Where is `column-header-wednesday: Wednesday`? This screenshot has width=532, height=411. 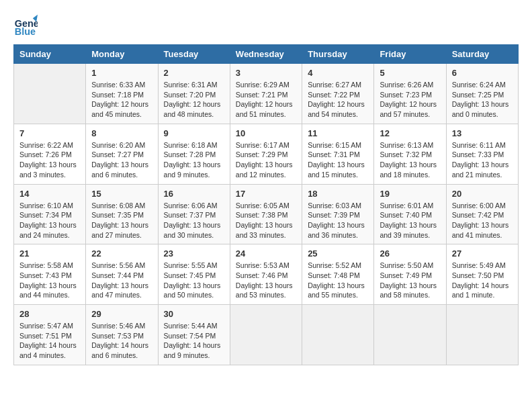 column-header-wednesday: Wednesday is located at coordinates (266, 54).